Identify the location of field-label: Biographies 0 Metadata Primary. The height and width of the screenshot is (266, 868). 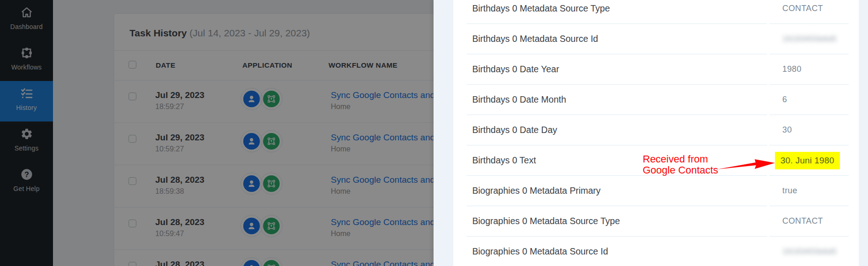
(617, 191).